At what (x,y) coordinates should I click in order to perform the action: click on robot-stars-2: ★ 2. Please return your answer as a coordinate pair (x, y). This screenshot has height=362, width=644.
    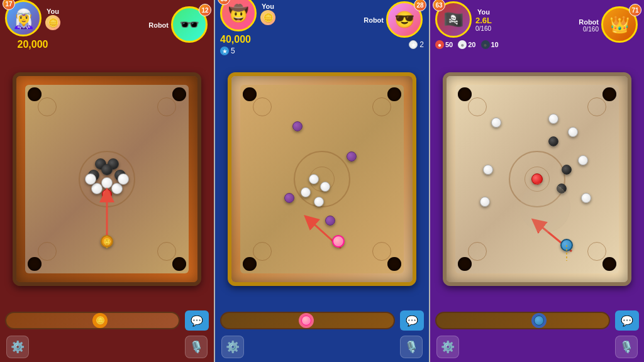
    Looking at the image, I should click on (416, 45).